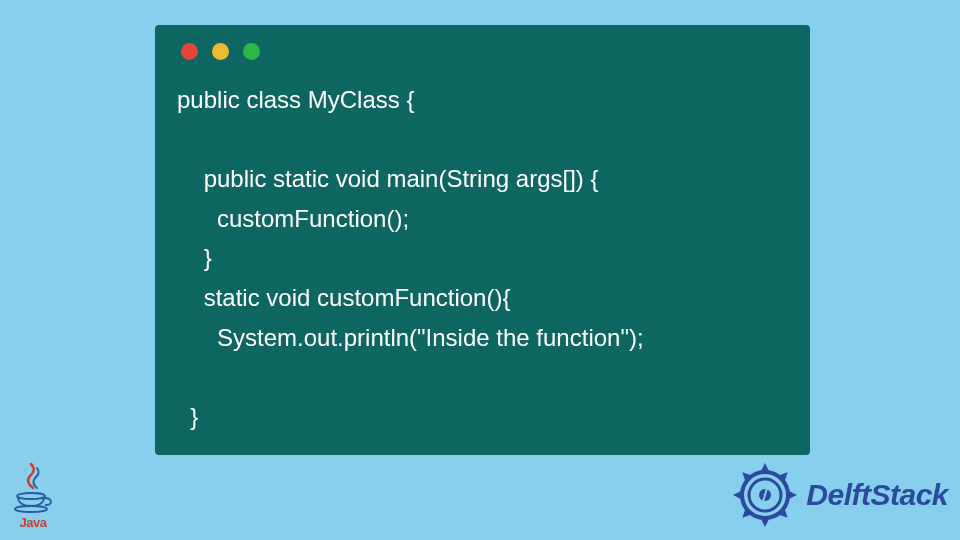 The height and width of the screenshot is (540, 960). Describe the element at coordinates (190, 52) in the screenshot. I see `window-dot-red` at that location.